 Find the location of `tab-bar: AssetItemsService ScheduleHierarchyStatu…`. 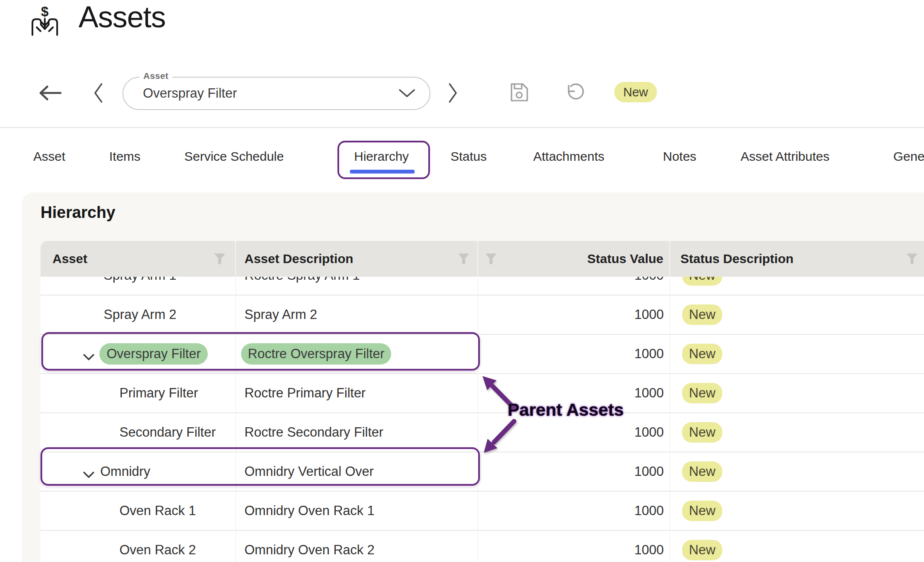

tab-bar: AssetItemsService ScheduleHierarchyStatu… is located at coordinates (462, 162).